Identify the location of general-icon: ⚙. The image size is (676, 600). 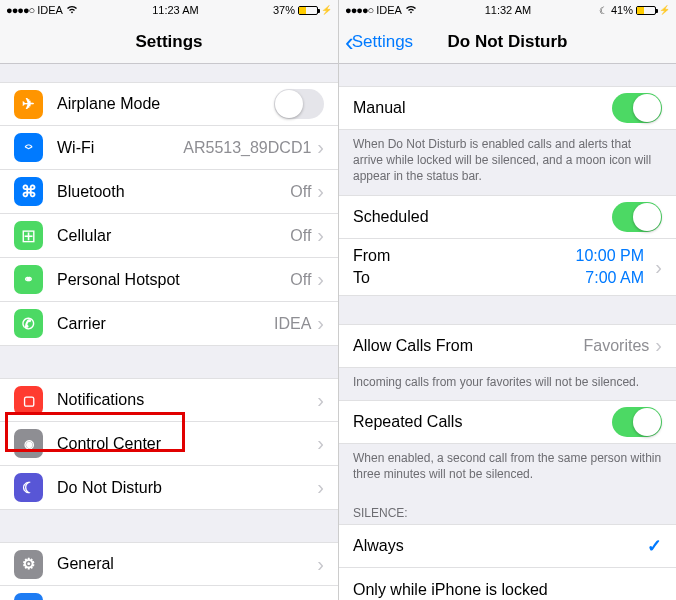
(28, 564).